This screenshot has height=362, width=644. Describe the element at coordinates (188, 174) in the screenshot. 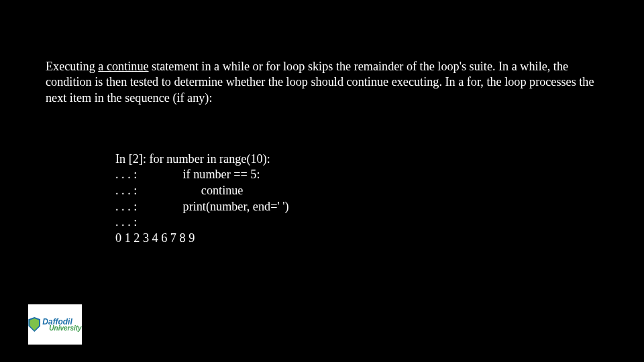

I see `code-line-2: . . . : if number == 5:` at that location.